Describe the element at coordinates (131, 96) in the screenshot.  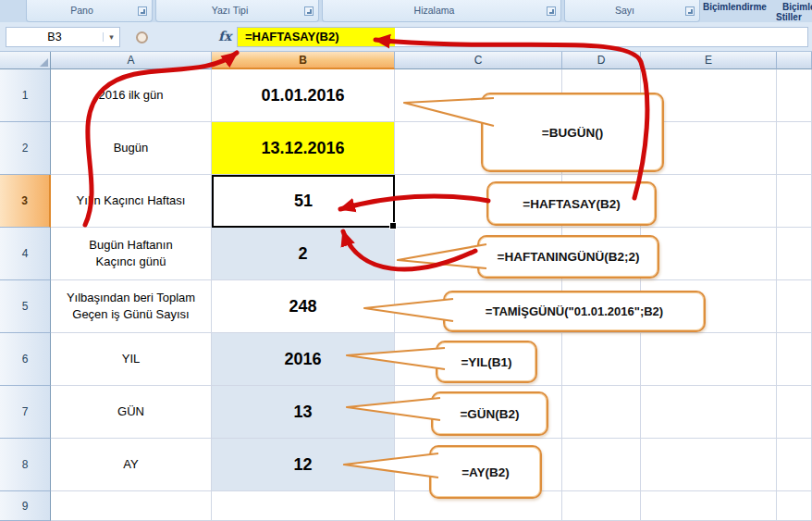
I see `cell-a1: 2016 ilk gün` at that location.